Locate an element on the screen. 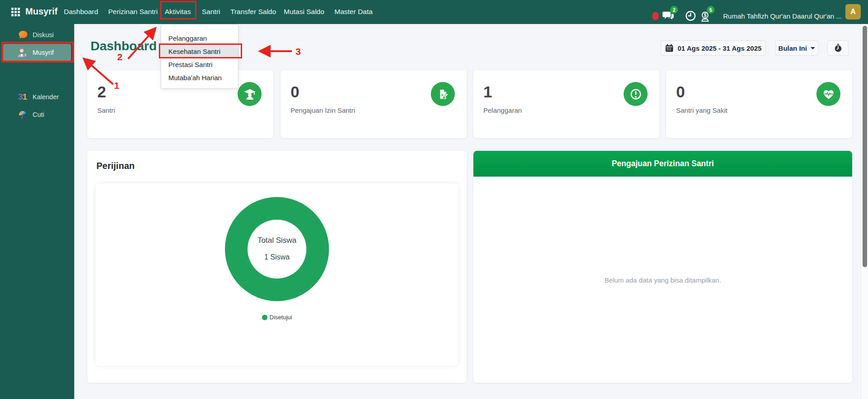  nav-item-perizinan-santri: Perizinan Santri is located at coordinates (133, 12).